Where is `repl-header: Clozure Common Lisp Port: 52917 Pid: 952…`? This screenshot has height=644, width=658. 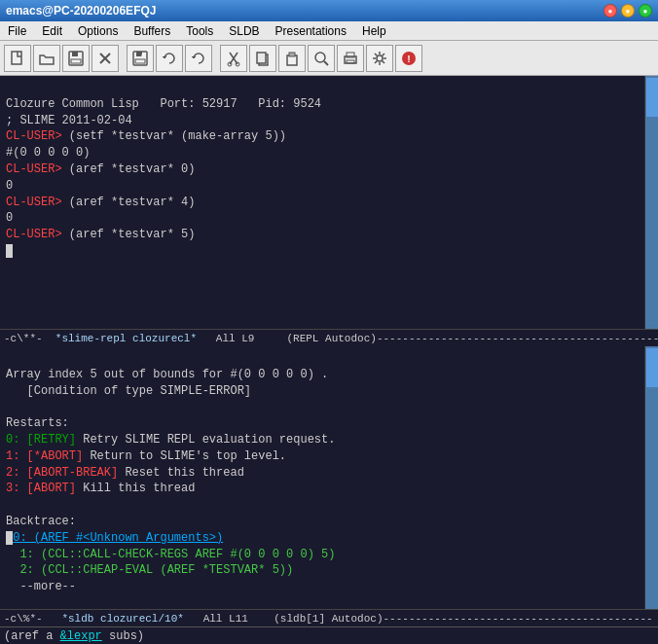
repl-header: Clozure Common Lisp Port: 52917 Pid: 952… is located at coordinates (164, 104).